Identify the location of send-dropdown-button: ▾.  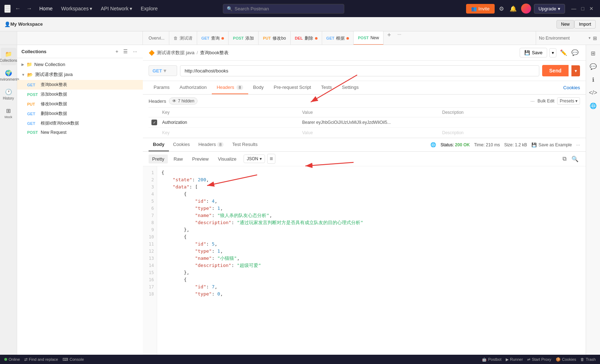
(576, 71).